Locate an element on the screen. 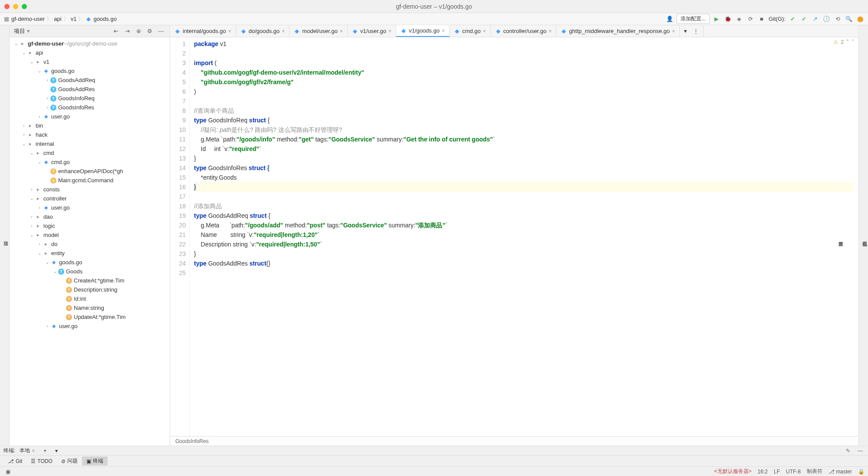 Image resolution: width=868 pixels, height=476 pixels. status-line-ending: LF is located at coordinates (777, 472).